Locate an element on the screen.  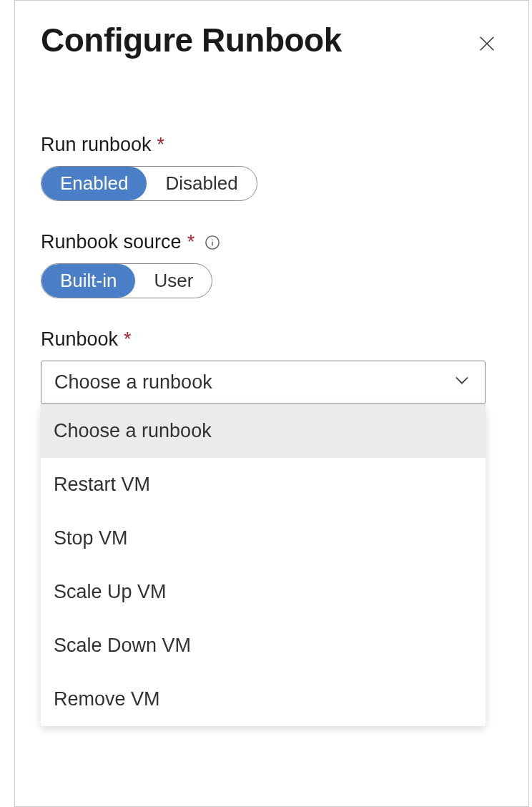
runbook-source-builtin-option: Built-in is located at coordinates (89, 280).